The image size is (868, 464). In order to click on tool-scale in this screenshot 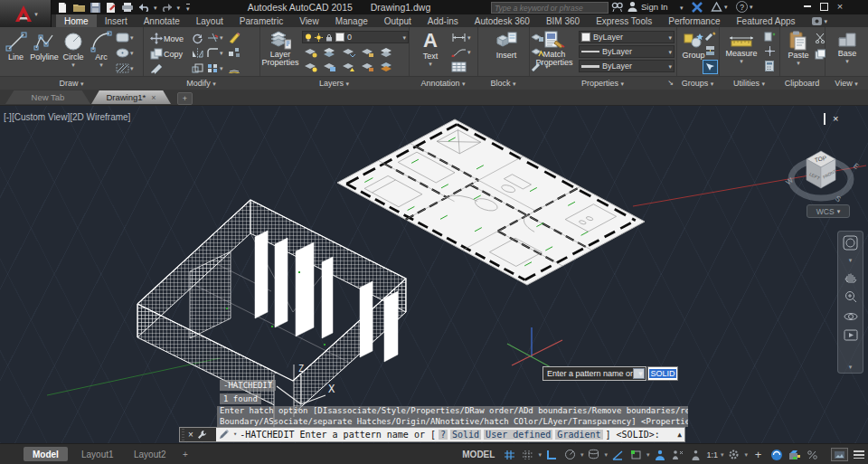, I will do `click(197, 69)`.